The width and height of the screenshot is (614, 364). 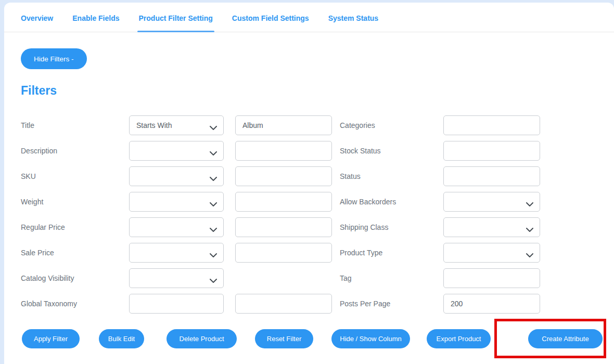 What do you see at coordinates (176, 125) in the screenshot?
I see `title-condition-value: Starts With` at bounding box center [176, 125].